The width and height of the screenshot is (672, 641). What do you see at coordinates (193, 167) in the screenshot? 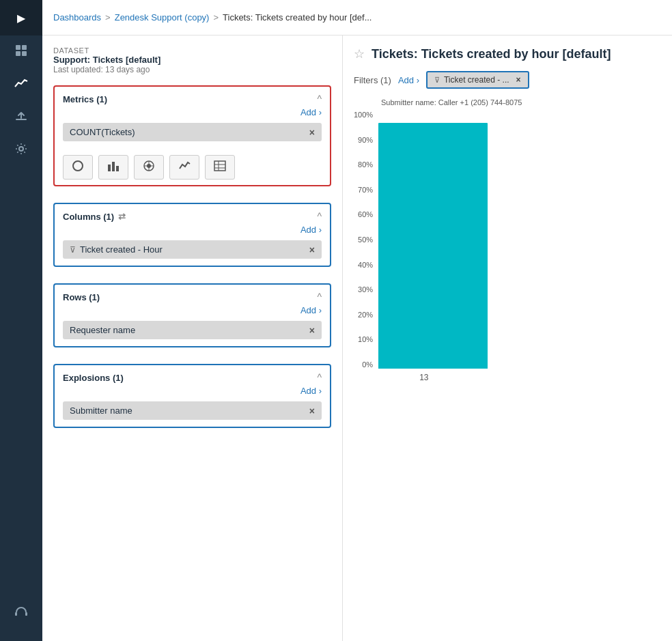
I see `chart-type-row` at bounding box center [193, 167].